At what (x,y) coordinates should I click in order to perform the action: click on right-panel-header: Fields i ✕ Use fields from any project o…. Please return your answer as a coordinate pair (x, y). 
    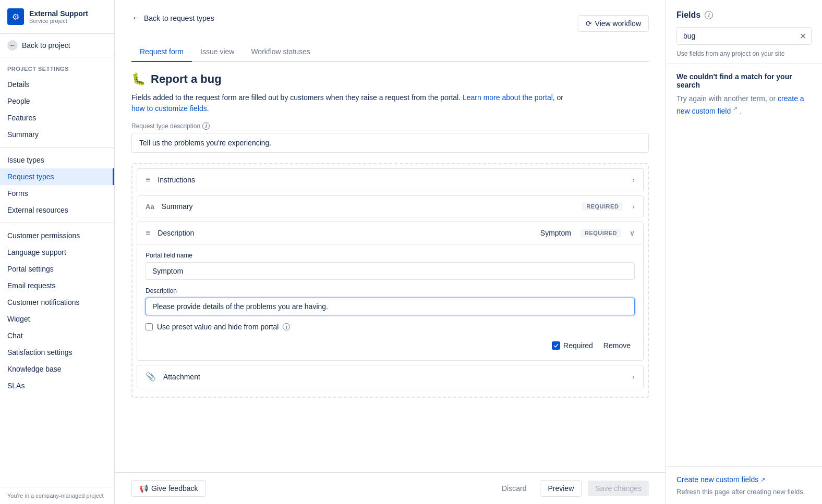
    Looking at the image, I should click on (744, 32).